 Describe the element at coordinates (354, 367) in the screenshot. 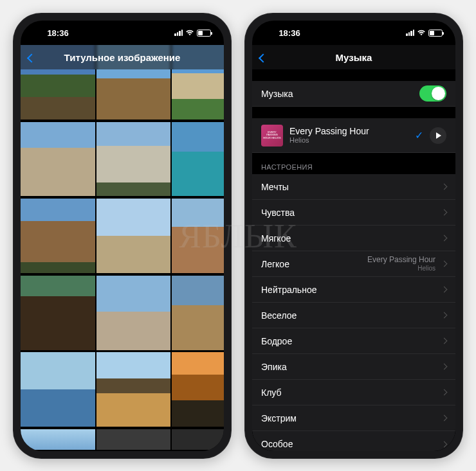

I see `mood-row: Эпика` at that location.